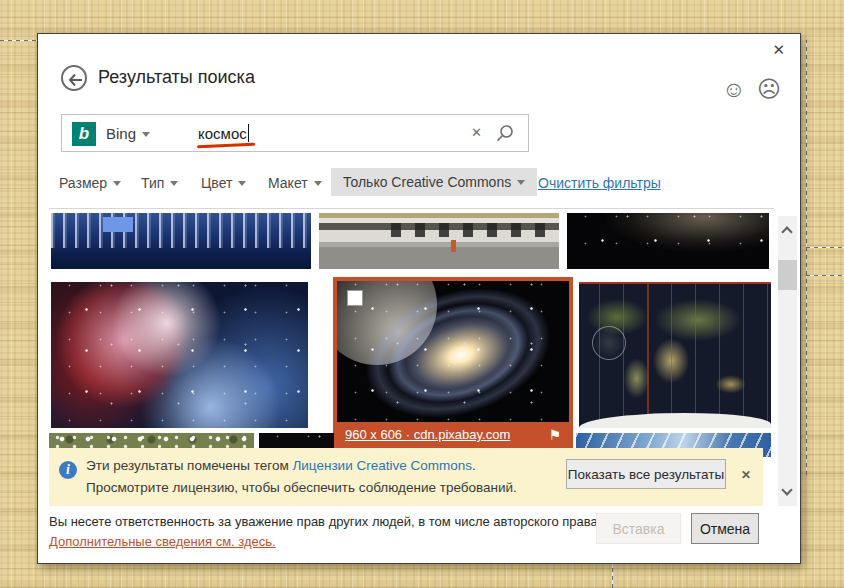 This screenshot has height=588, width=844. What do you see at coordinates (329, 532) in the screenshot?
I see `copyright-disclaimer: Вы несете ответственность за уважение пр…` at bounding box center [329, 532].